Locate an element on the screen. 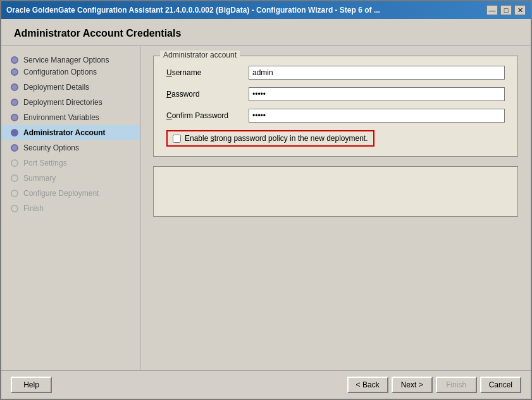 The width and height of the screenshot is (532, 400). checkbox-highlight-box: Enable strong password policy in the new… is located at coordinates (271, 138).